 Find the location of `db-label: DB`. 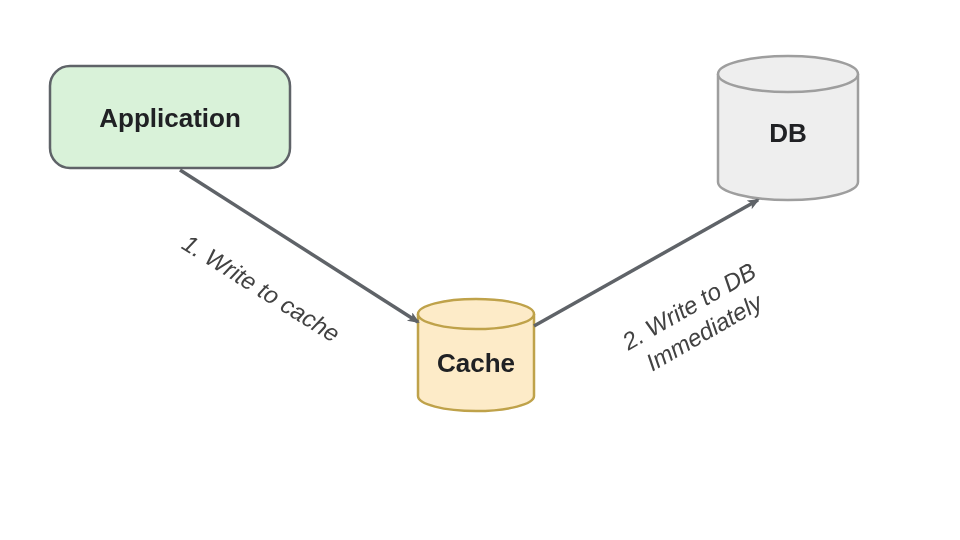

db-label: DB is located at coordinates (788, 133).